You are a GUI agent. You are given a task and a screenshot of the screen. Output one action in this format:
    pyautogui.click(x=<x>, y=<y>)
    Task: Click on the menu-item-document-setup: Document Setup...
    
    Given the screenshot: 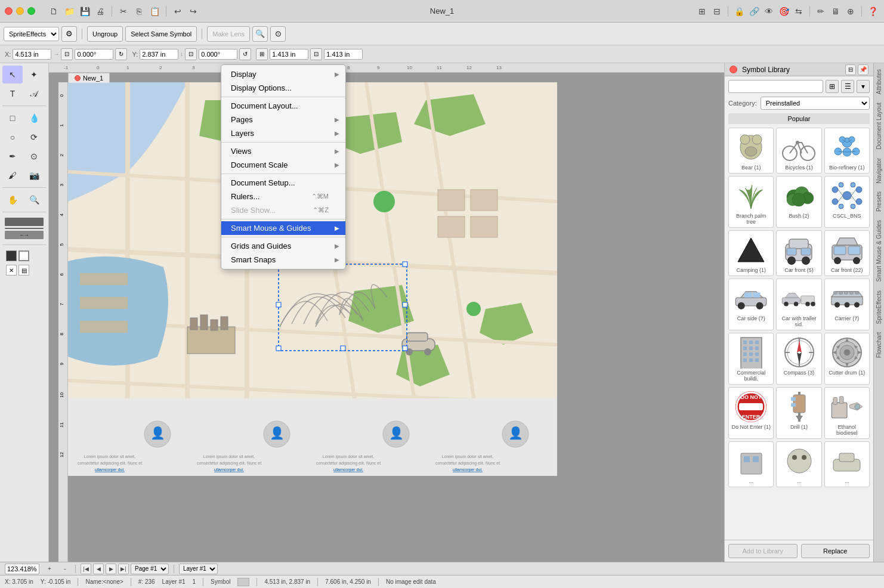 What is the action you would take?
    pyautogui.click(x=283, y=182)
    